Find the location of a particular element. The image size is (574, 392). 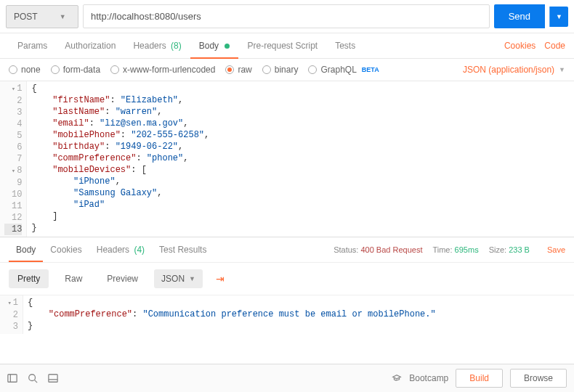

panel-left-icon is located at coordinates (12, 378).